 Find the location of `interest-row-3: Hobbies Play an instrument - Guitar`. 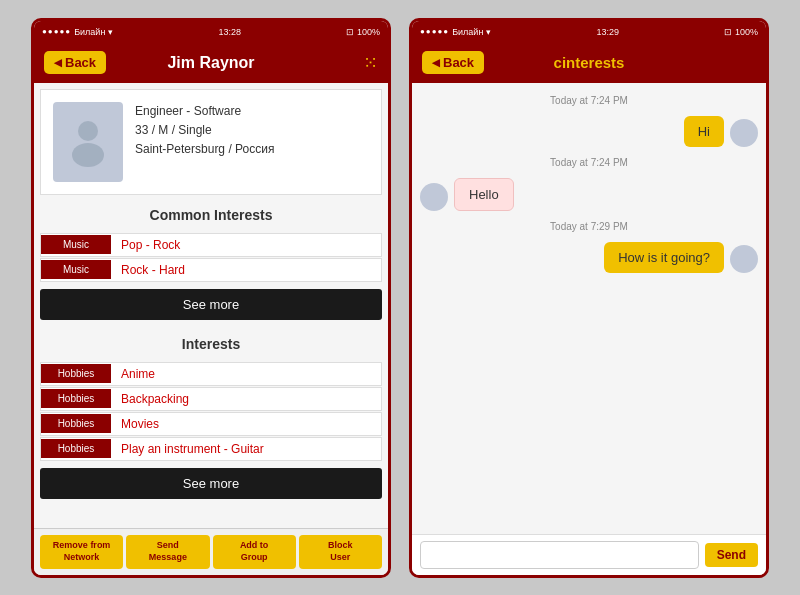

interest-row-3: Hobbies Play an instrument - Guitar is located at coordinates (211, 449).